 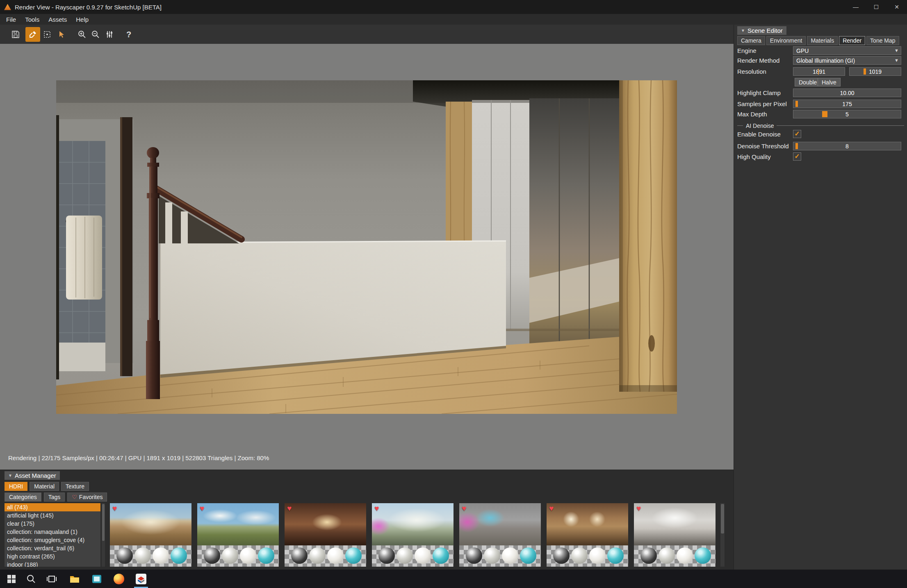 I want to click on highlight-clamp-input: 10.00, so click(x=847, y=93).